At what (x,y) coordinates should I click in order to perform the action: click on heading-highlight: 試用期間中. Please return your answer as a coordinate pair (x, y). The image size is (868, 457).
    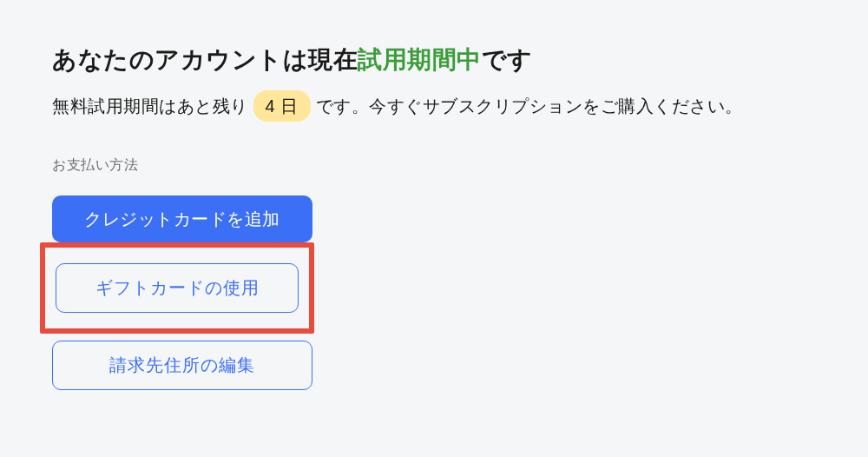
    Looking at the image, I should click on (420, 59).